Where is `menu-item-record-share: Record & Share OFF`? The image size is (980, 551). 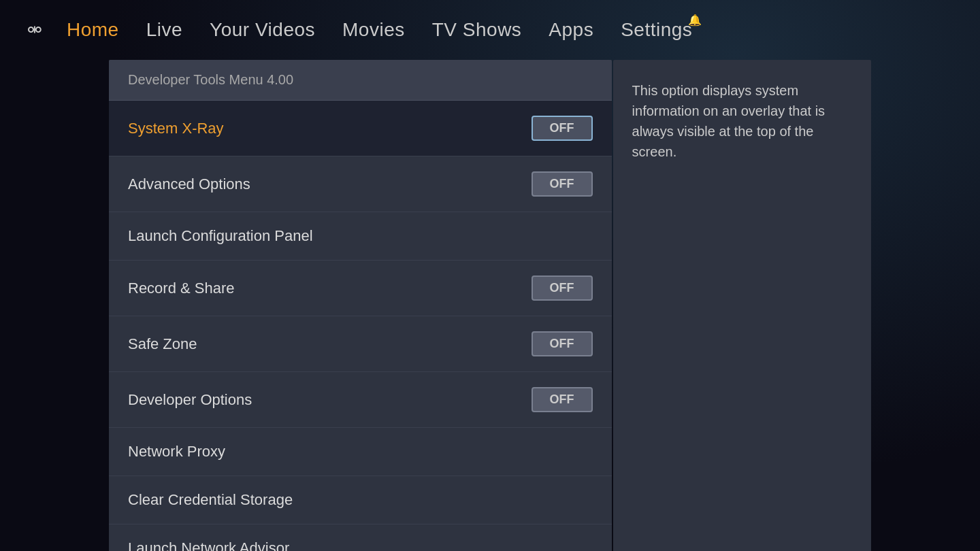 menu-item-record-share: Record & Share OFF is located at coordinates (361, 288).